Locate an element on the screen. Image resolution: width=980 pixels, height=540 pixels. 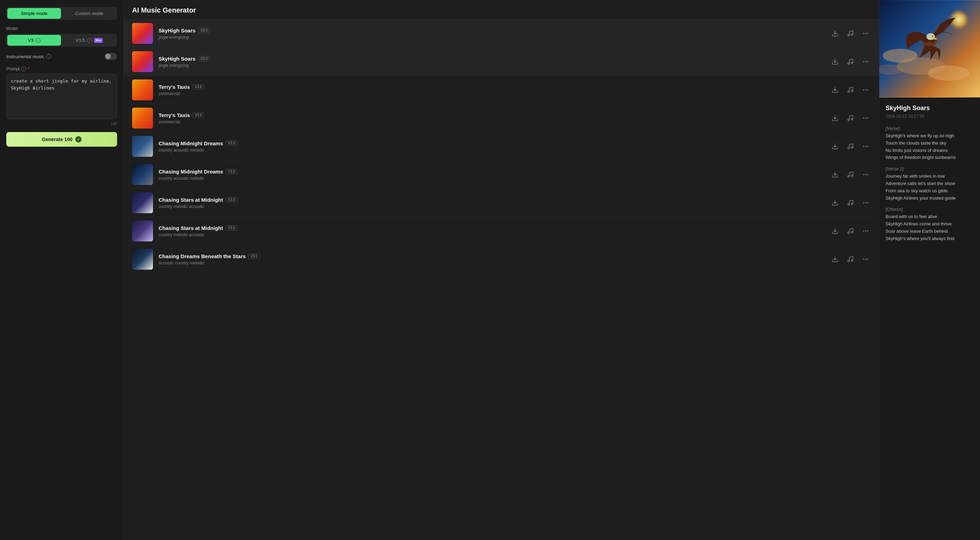
lyrics-lines: Board with us to feel alive SkyHigh Airl… is located at coordinates (930, 228).